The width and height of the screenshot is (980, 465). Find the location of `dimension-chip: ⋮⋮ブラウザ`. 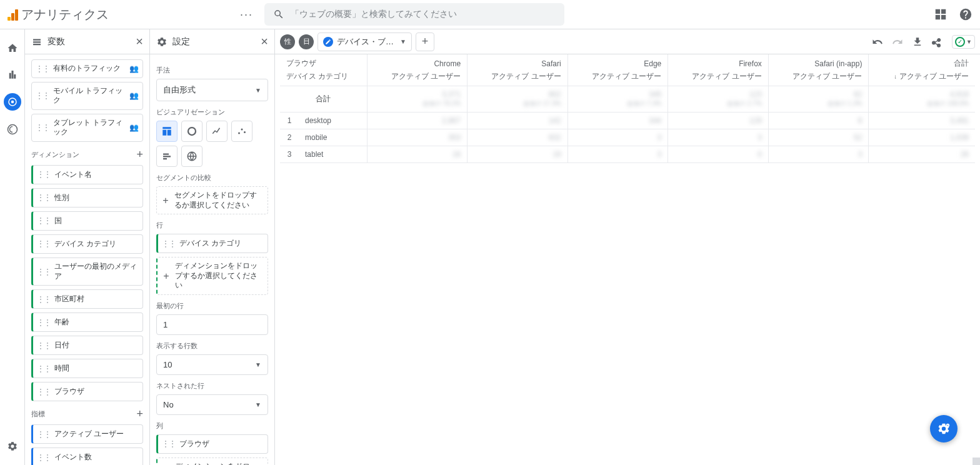

dimension-chip: ⋮⋮ブラウザ is located at coordinates (88, 391).